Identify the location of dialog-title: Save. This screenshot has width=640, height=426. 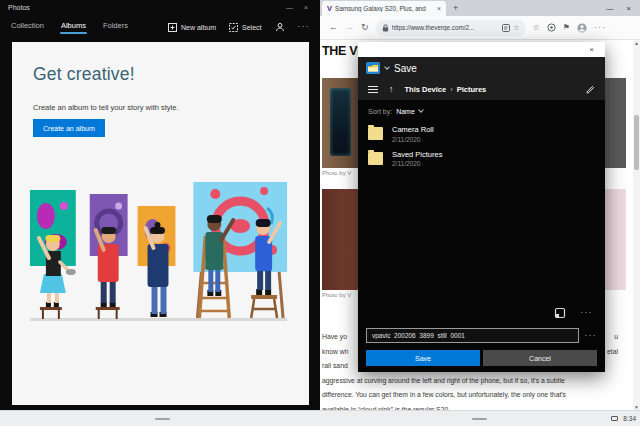
(406, 68).